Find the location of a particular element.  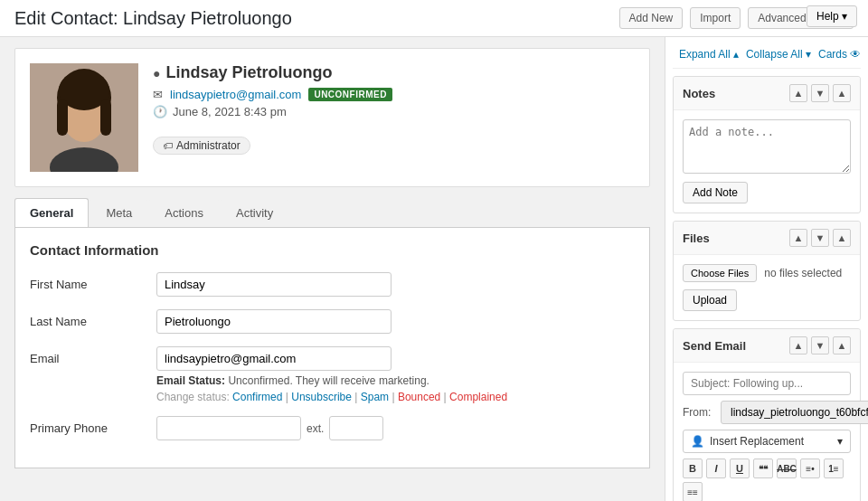

chevron-down-icon: ▾ is located at coordinates (840, 441).